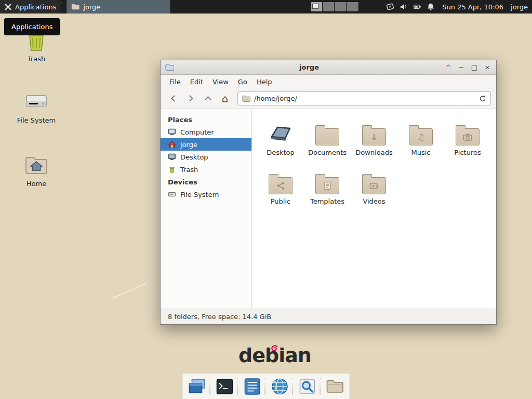 This screenshot has height=399, width=532. Describe the element at coordinates (225, 99) in the screenshot. I see `home-button: ⌂` at that location.